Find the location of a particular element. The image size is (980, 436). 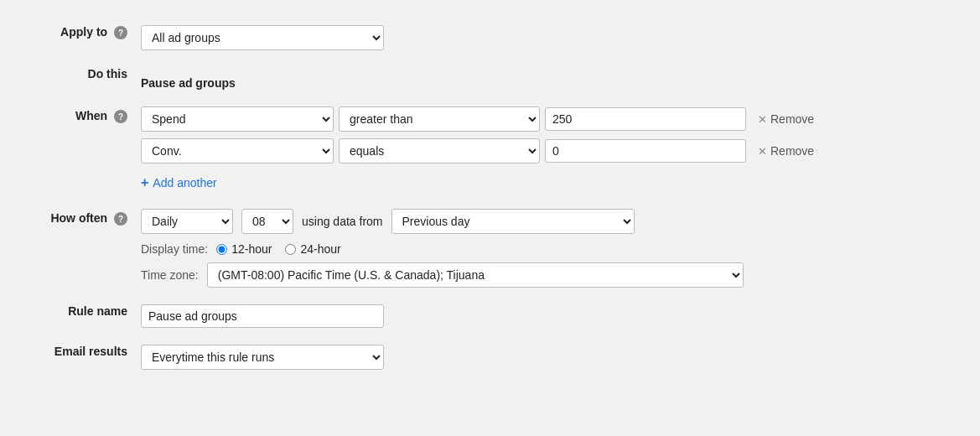

remove-1-x-icon: ✕ is located at coordinates (763, 119).